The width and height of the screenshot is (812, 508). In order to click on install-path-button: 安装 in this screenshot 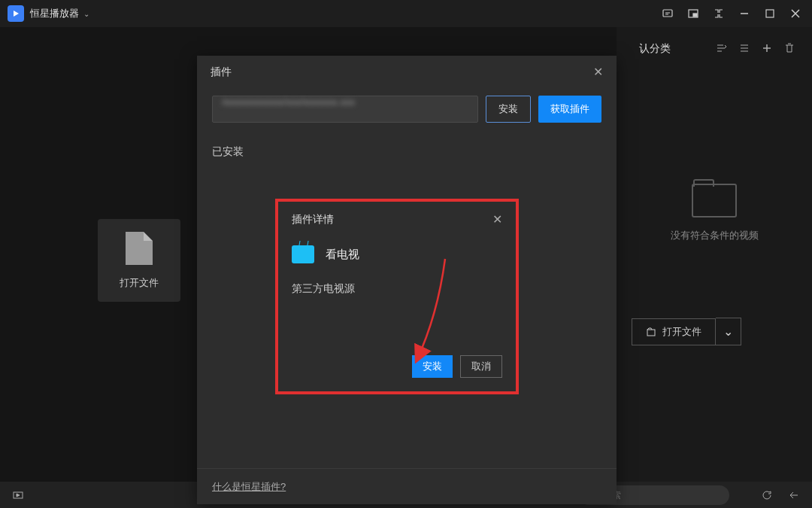, I will do `click(508, 109)`.